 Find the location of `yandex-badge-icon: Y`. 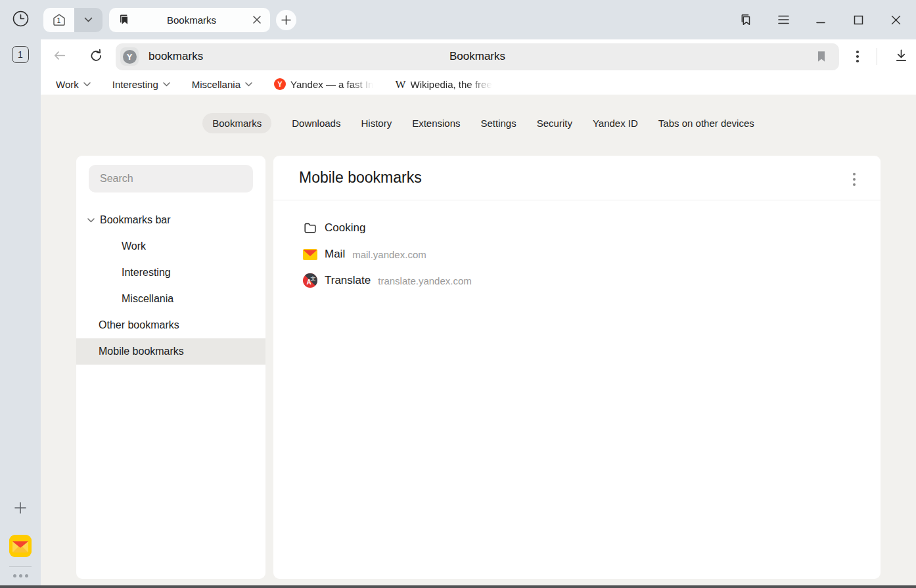

yandex-badge-icon: Y is located at coordinates (130, 57).